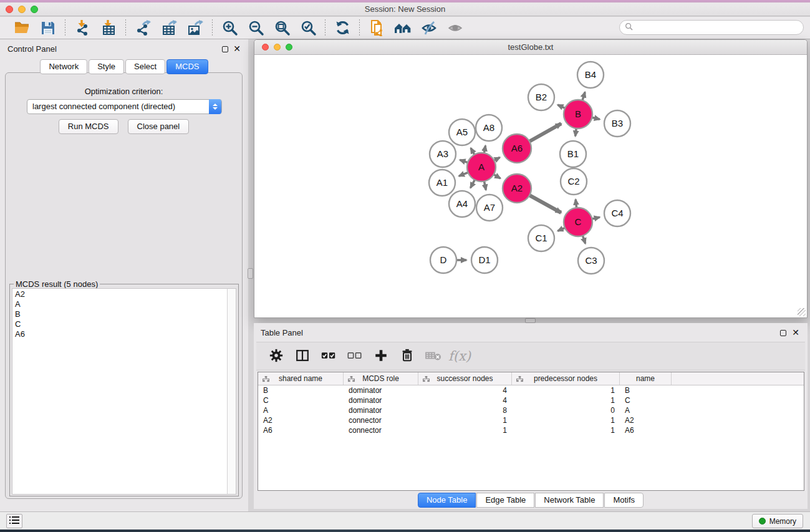 The height and width of the screenshot is (532, 810). I want to click on export-image-button, so click(195, 28).